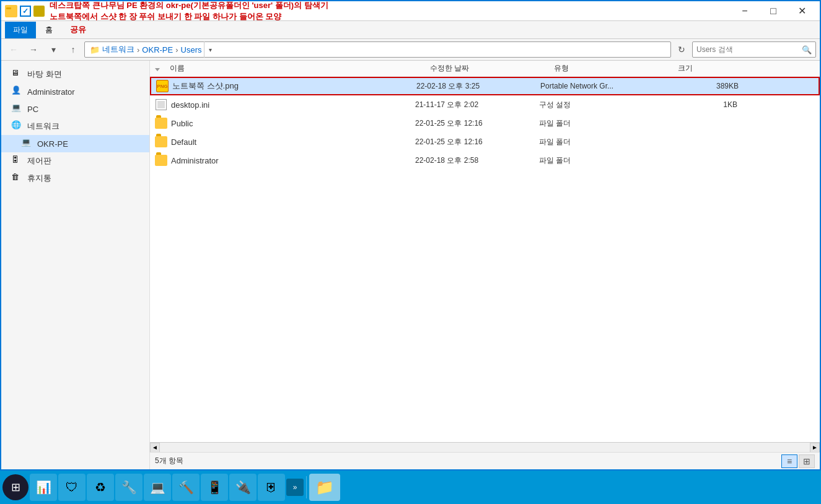 Image resolution: width=821 pixels, height=504 pixels. I want to click on taskbar-shield-btn: 🛡, so click(72, 487).